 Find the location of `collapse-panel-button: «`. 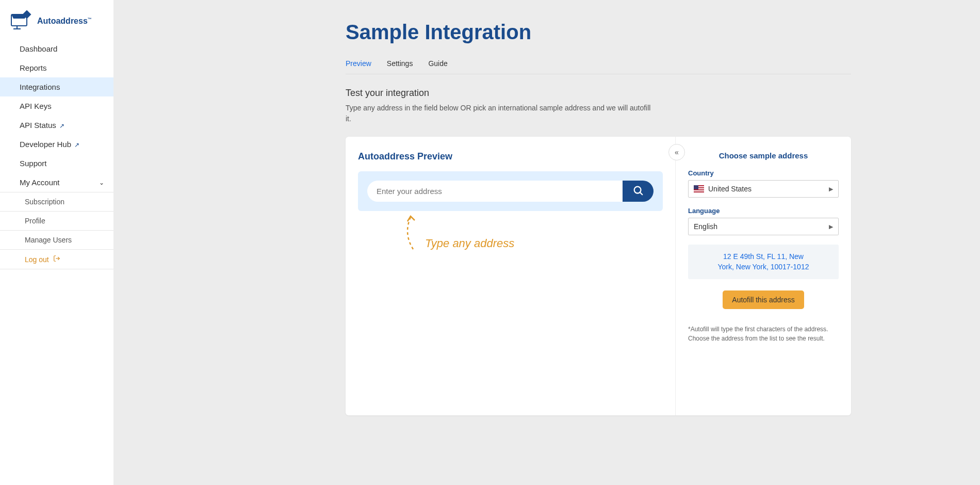

collapse-panel-button: « is located at coordinates (677, 152).